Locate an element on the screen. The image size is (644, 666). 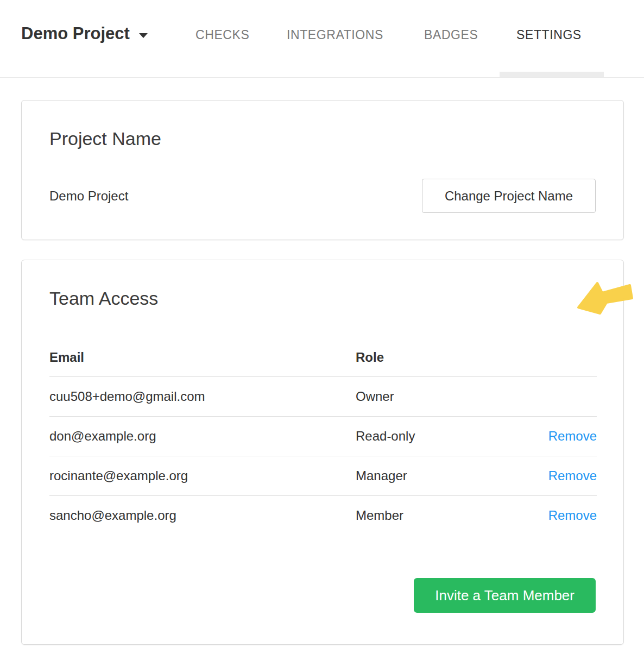
tab-integrations: INTEGRATIONS is located at coordinates (335, 35).